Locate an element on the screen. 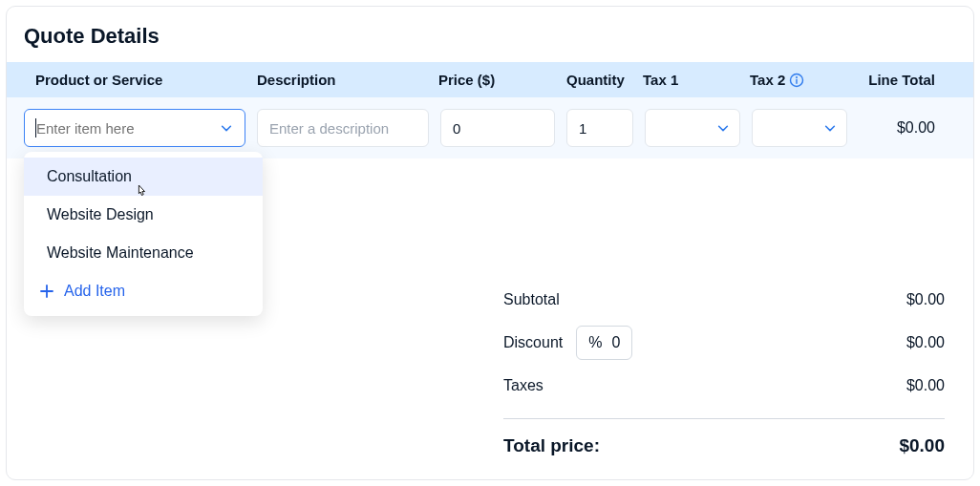  discount-total: $0.00 is located at coordinates (926, 343).